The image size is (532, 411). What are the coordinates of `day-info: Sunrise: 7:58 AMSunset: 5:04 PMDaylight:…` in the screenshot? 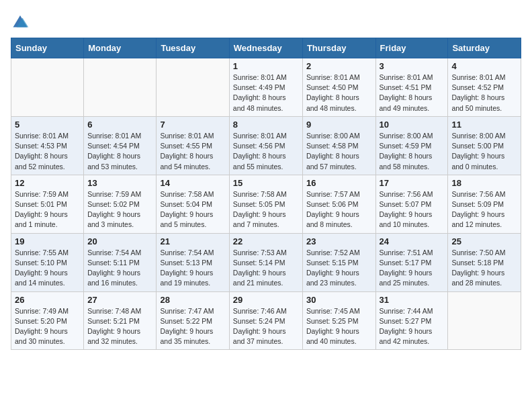 It's located at (192, 210).